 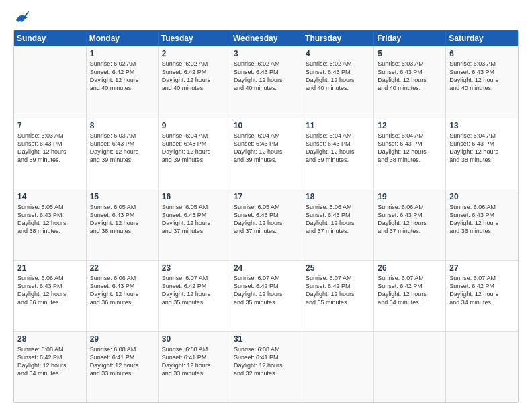 What do you see at coordinates (410, 197) in the screenshot?
I see `date-number: 19` at bounding box center [410, 197].